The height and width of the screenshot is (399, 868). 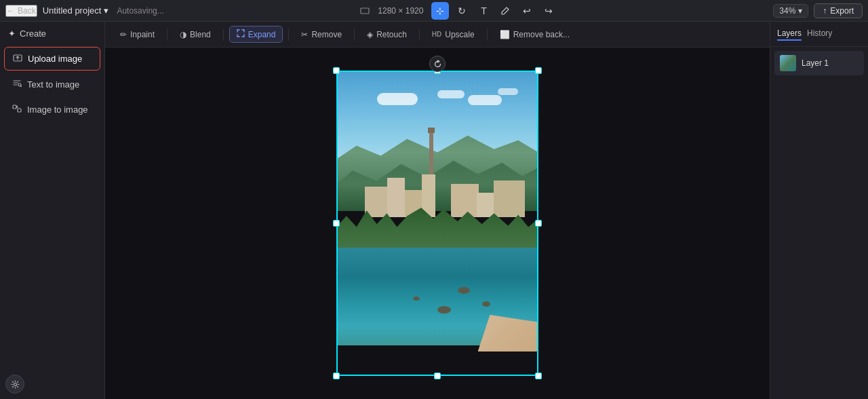 I want to click on handle-top-right, so click(x=538, y=71).